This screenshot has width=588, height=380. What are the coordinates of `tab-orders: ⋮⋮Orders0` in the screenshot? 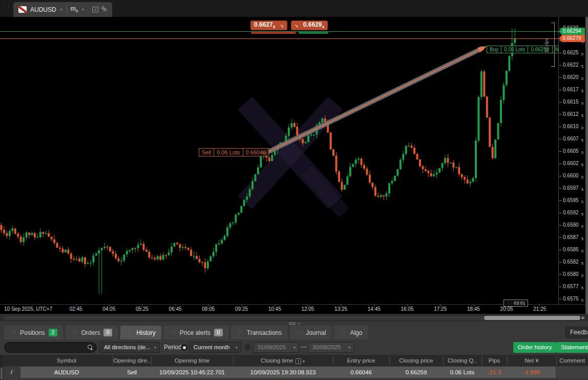 It's located at (92, 332).